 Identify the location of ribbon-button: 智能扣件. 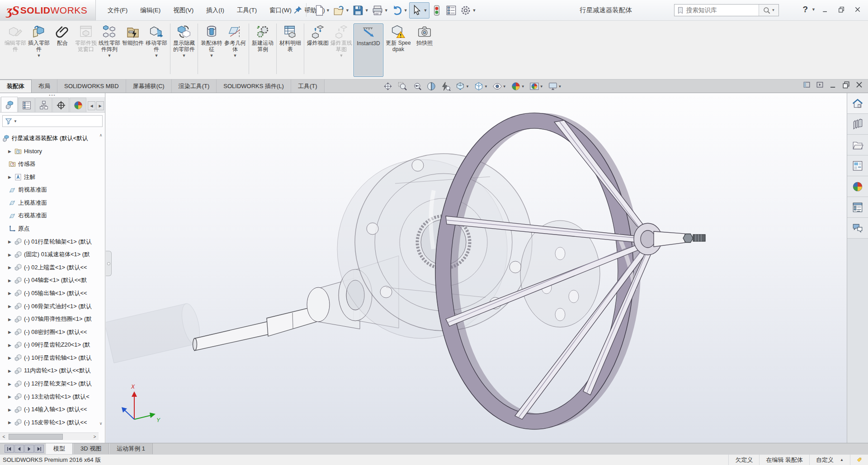
(133, 50).